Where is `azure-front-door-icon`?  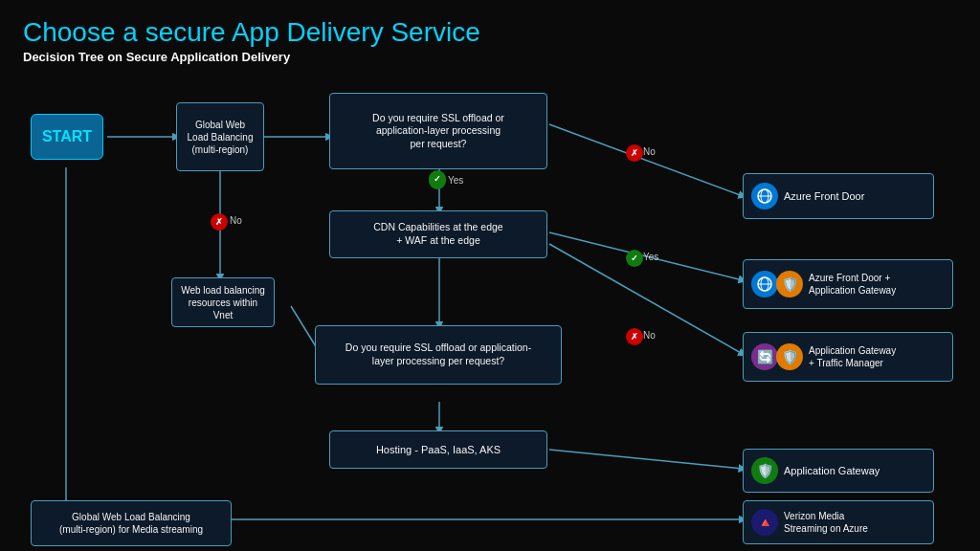 azure-front-door-icon is located at coordinates (765, 196).